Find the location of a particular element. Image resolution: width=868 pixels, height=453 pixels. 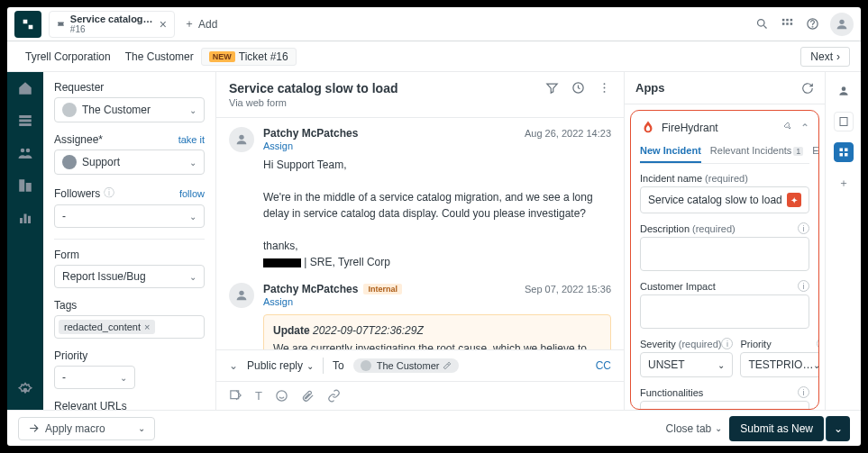

description-input is located at coordinates (725, 254).